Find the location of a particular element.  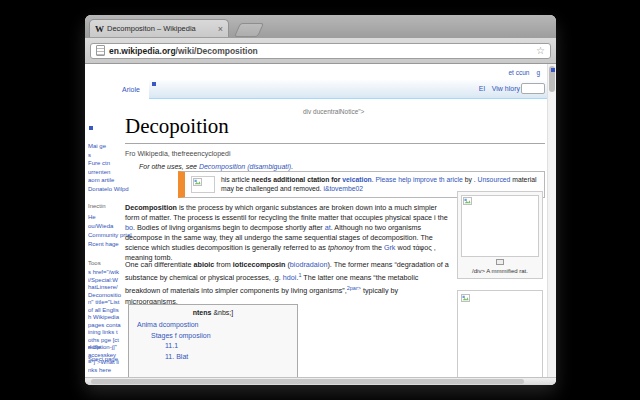

text-segment: from is located at coordinates (223, 264).